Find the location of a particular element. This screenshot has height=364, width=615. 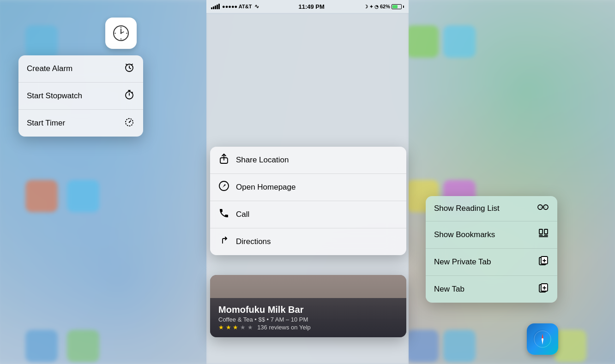

star1: ★ is located at coordinates (221, 328).